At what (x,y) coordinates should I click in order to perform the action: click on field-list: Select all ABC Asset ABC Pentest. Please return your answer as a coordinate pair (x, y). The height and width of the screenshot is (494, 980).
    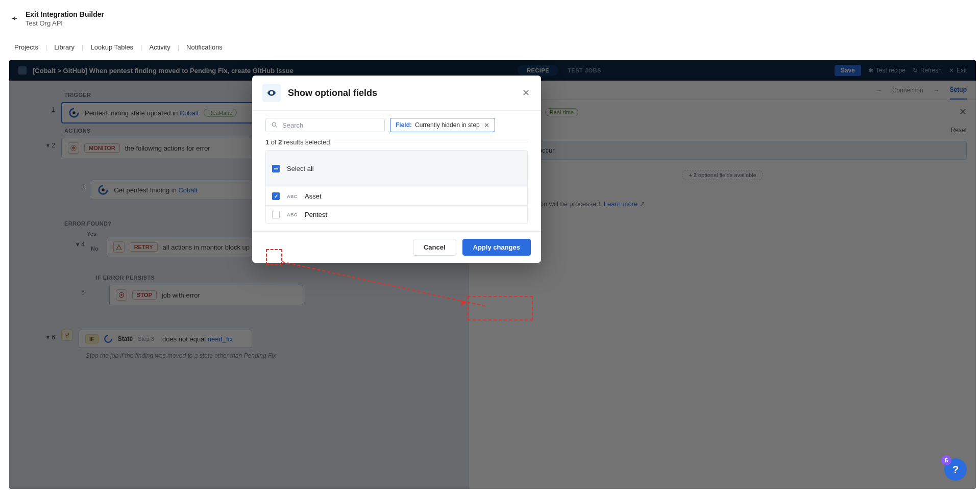
    Looking at the image, I should click on (397, 187).